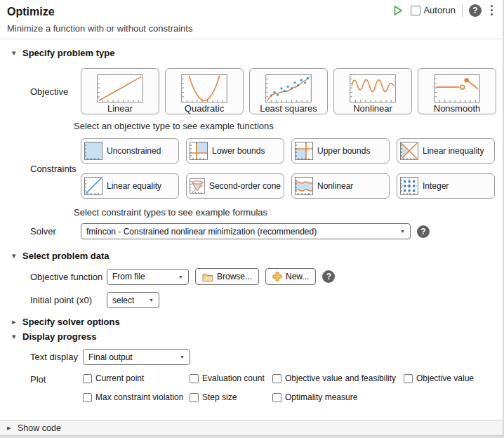 The image size is (504, 438). Describe the element at coordinates (457, 91) in the screenshot. I see `objective-nonsmooth-button: Nonsmooth` at that location.